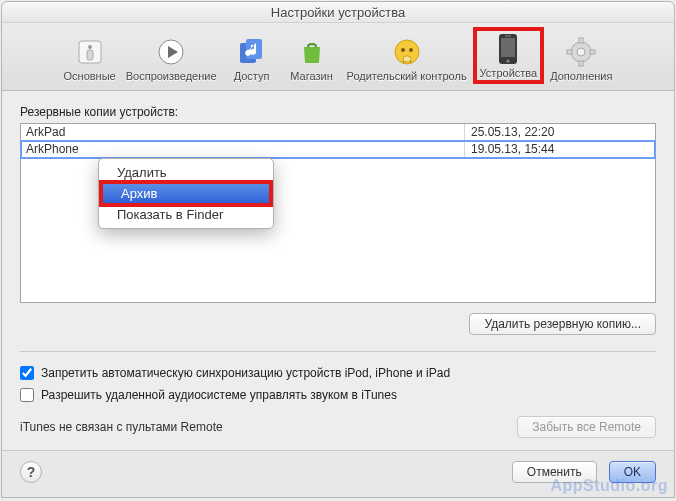 This screenshot has height=501, width=676. Describe the element at coordinates (219, 395) in the screenshot. I see `checkbox-label: Разрешить удаленной аудиосистеме управля…` at that location.